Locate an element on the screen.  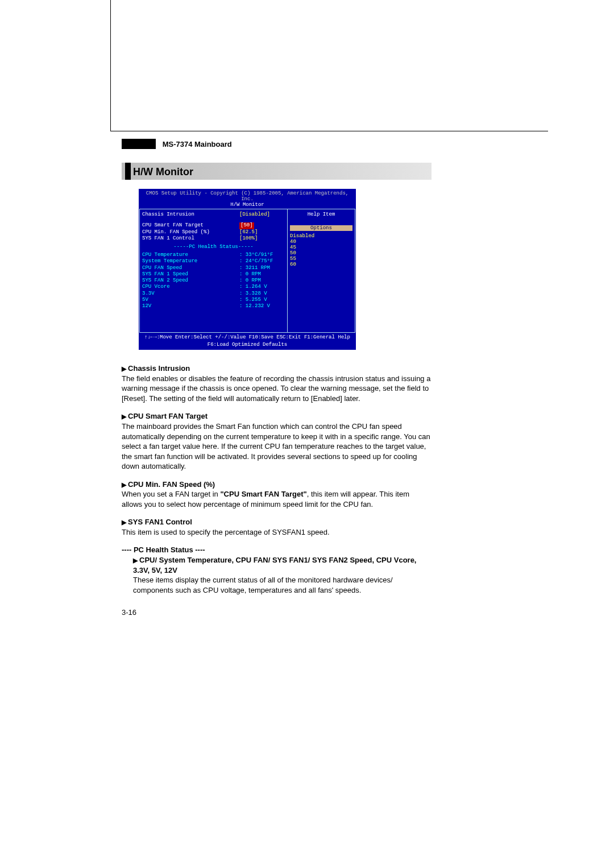
header-row: MS-7374 Mainboard is located at coordinates (276, 144).